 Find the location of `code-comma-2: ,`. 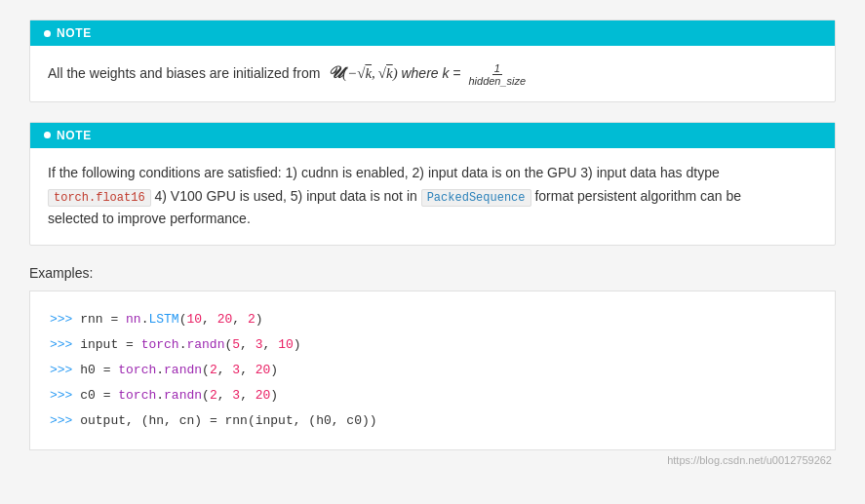

code-comma-2: , is located at coordinates (240, 320).